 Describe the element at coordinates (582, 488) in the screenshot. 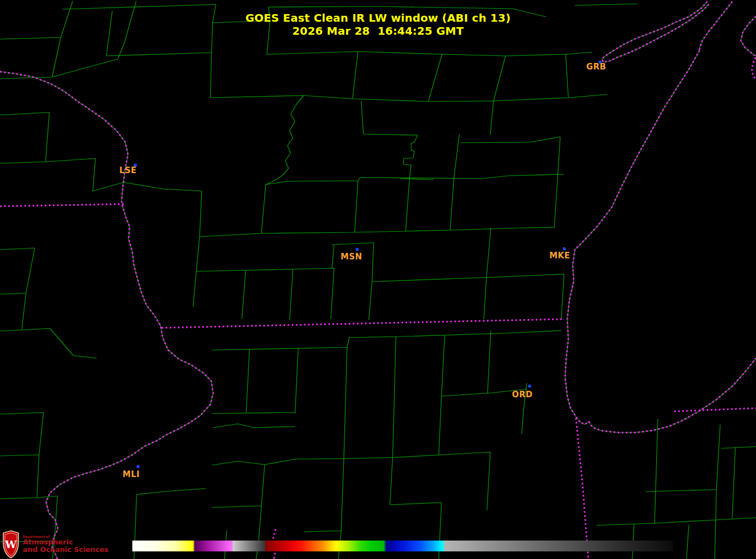

I see `border-il-in` at that location.